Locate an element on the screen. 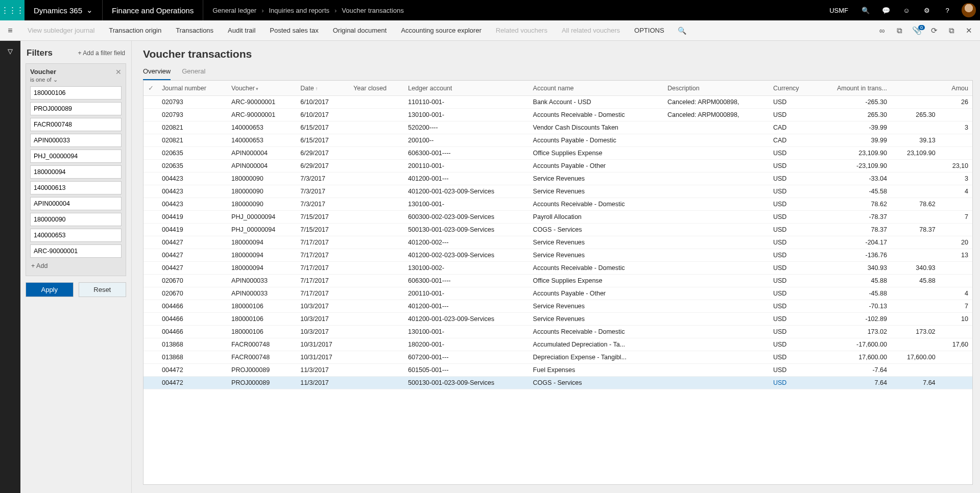 Image resolution: width=980 pixels, height=493 pixels. action-original-document: Original document is located at coordinates (360, 31).